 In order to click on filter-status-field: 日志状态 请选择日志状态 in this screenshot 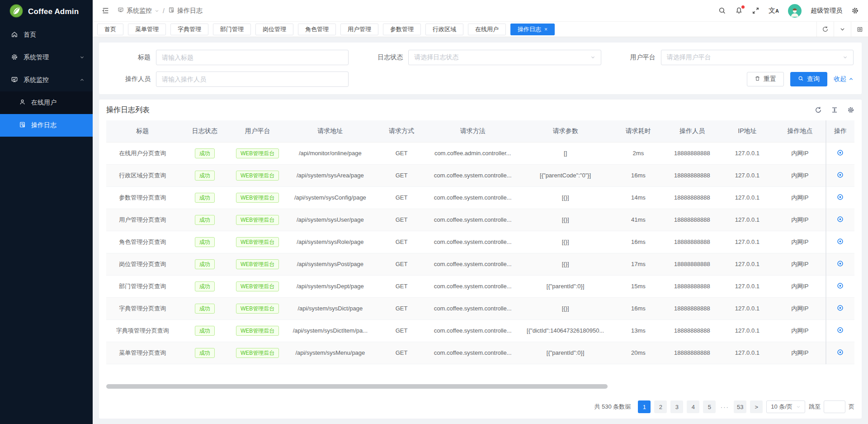, I will do `click(480, 57)`.